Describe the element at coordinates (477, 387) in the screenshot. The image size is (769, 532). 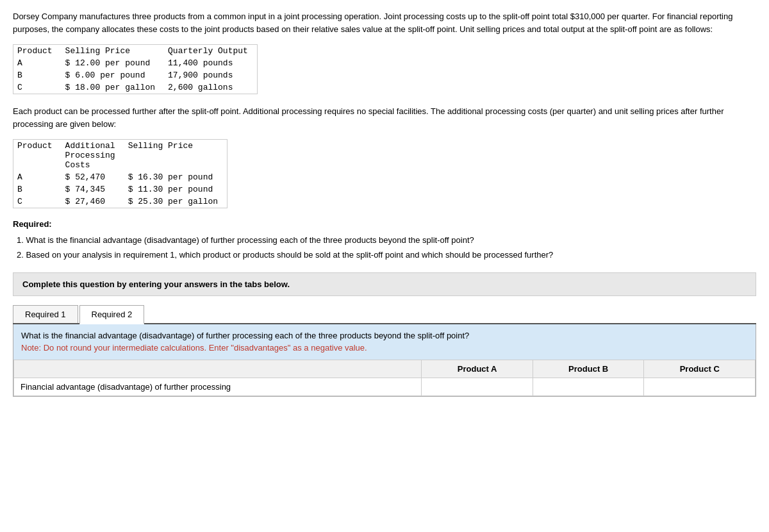
I see `product-a-input` at that location.